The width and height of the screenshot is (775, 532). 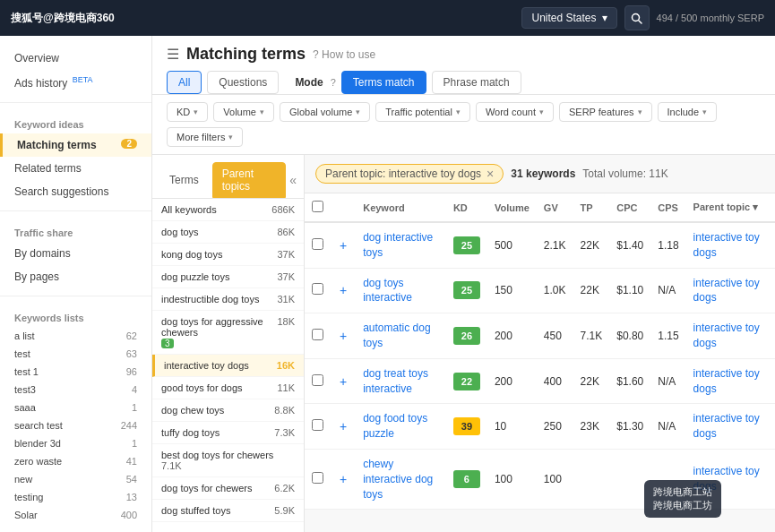 I want to click on left-panel-row: dog toys for chewers6.2K, so click(x=228, y=489).